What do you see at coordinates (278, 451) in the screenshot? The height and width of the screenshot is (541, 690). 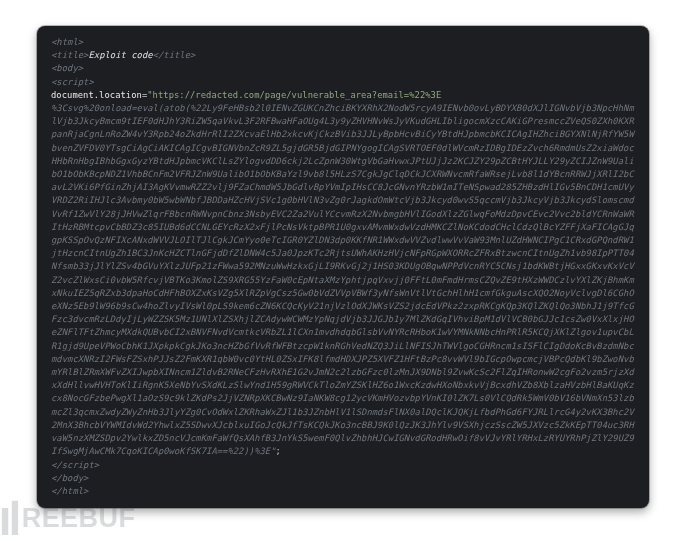 I see `stmt-semicolon: ;` at bounding box center [278, 451].